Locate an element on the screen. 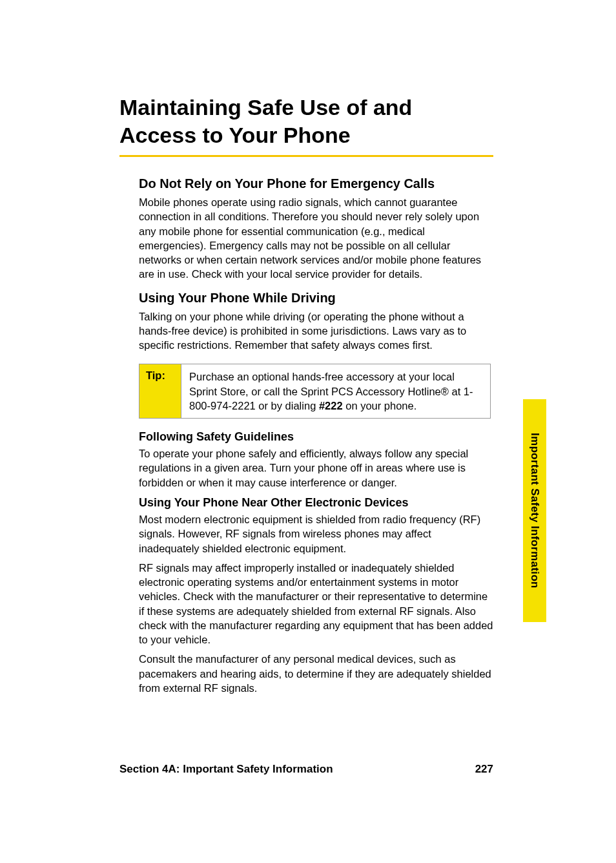 The image size is (616, 863). paragraph-electronic-2: RF signals may affect improperly install… is located at coordinates (316, 604).